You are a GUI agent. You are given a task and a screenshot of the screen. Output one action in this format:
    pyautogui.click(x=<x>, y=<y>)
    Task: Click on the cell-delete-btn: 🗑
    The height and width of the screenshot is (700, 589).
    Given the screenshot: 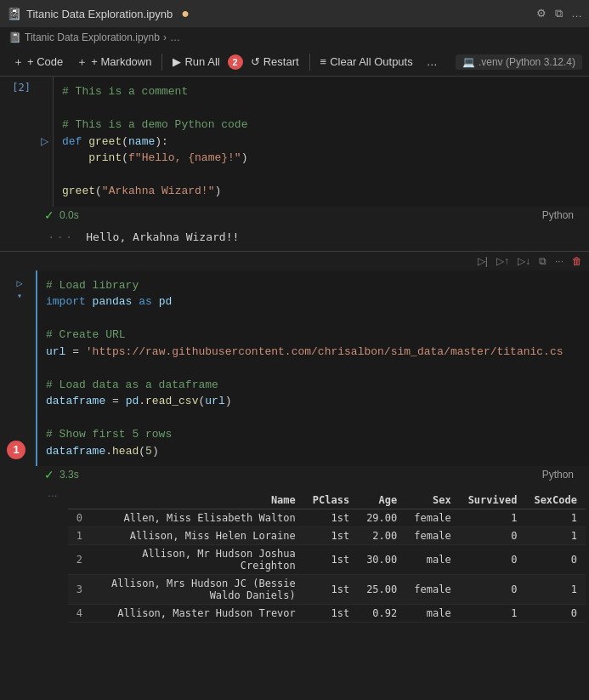 What is the action you would take?
    pyautogui.click(x=577, y=261)
    